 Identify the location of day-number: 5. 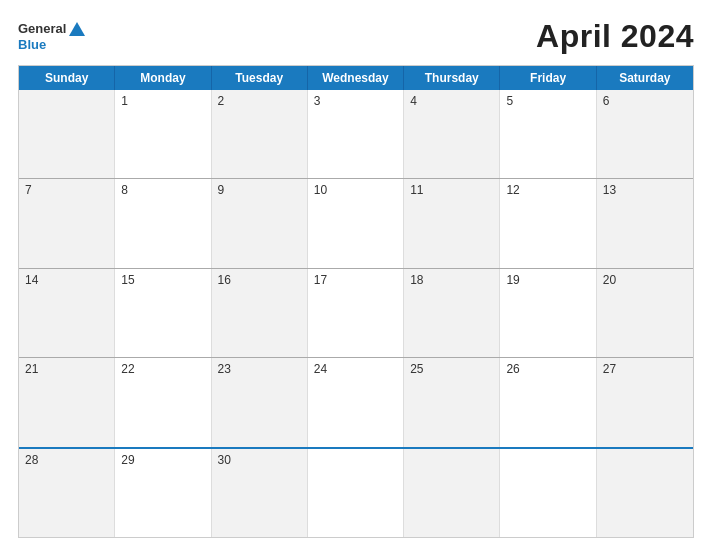
(510, 101).